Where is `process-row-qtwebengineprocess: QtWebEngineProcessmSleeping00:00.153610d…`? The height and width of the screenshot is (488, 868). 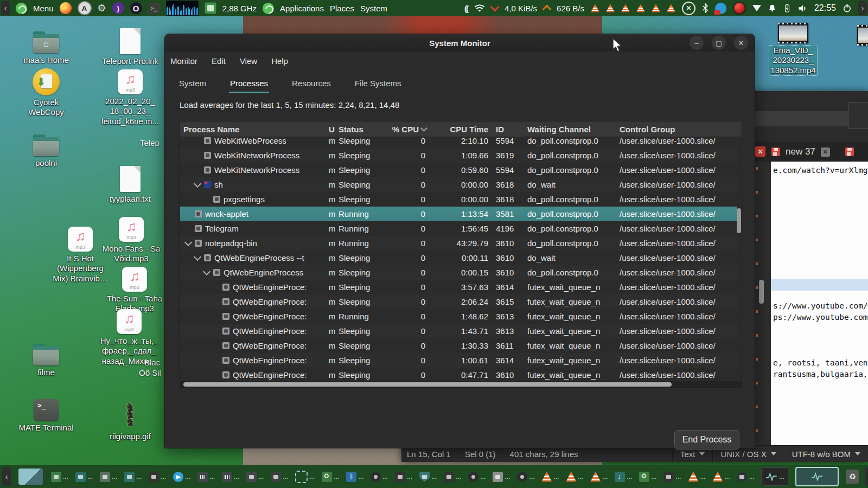 process-row-qtwebengineprocess: QtWebEngineProcessmSleeping00:00.153610d… is located at coordinates (458, 272).